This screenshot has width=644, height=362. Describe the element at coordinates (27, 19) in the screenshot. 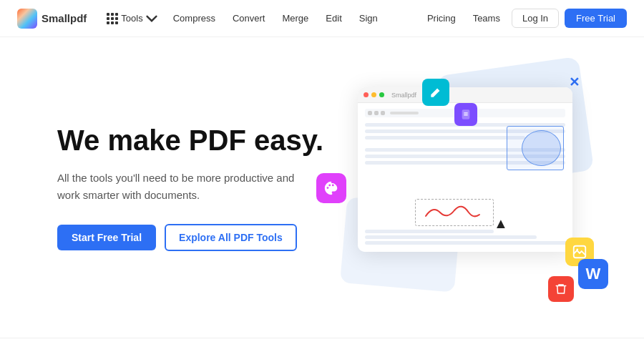

I see `logo-icon` at that location.